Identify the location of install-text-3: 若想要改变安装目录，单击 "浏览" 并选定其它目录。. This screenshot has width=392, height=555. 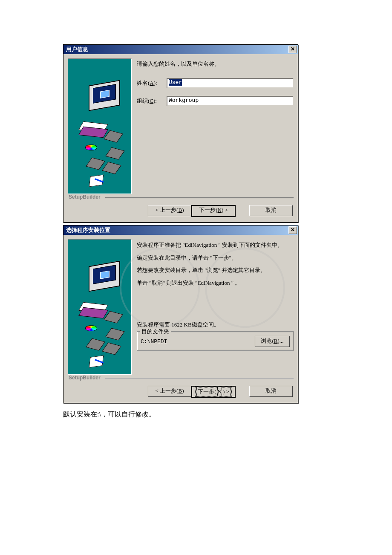
(215, 270).